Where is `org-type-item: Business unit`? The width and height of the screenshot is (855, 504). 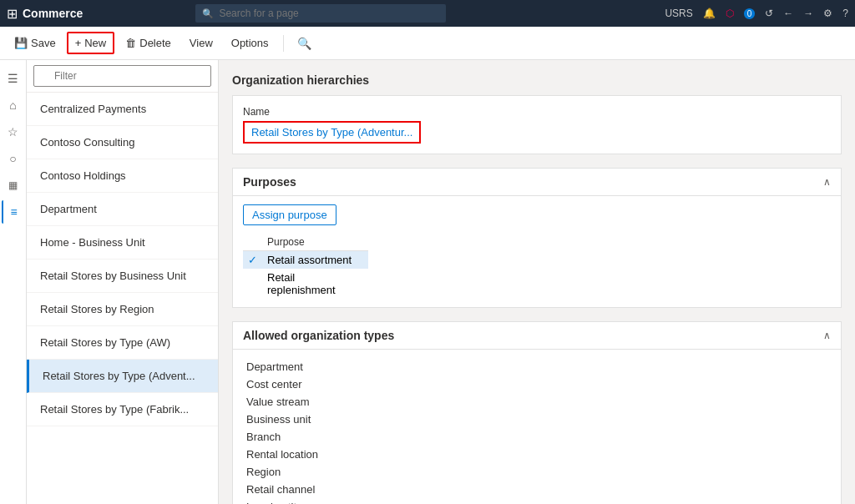 org-type-item: Business unit is located at coordinates (537, 419).